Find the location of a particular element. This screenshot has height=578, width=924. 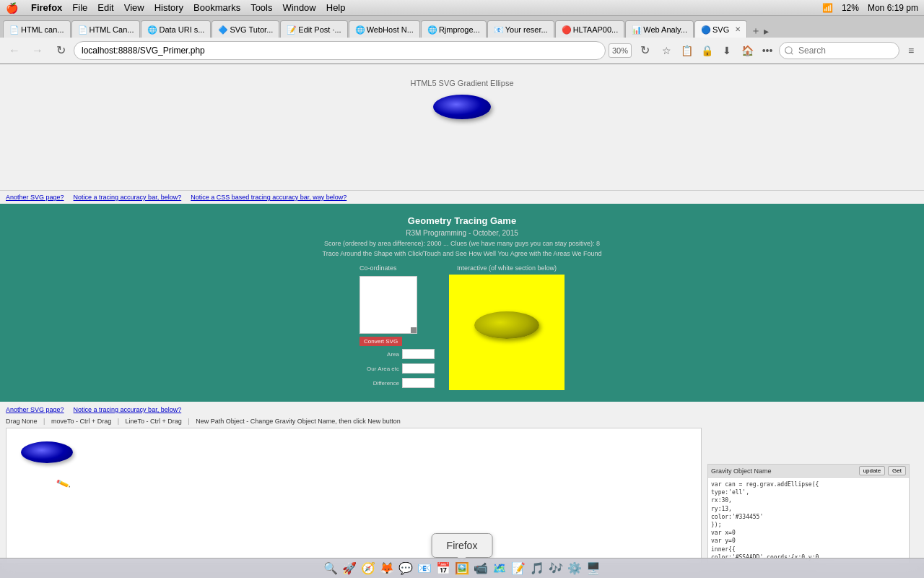

code-panel-header: Gravity Object Name update Get is located at coordinates (808, 471).